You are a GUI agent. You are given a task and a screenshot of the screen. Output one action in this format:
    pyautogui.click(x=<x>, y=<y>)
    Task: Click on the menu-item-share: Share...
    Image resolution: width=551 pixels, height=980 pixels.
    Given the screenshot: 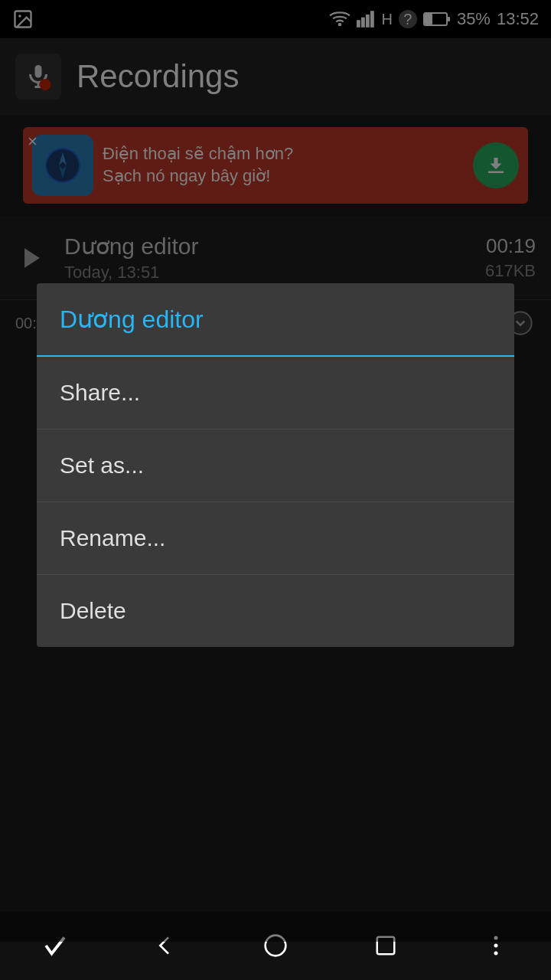 What is the action you would take?
    pyautogui.click(x=276, y=394)
    